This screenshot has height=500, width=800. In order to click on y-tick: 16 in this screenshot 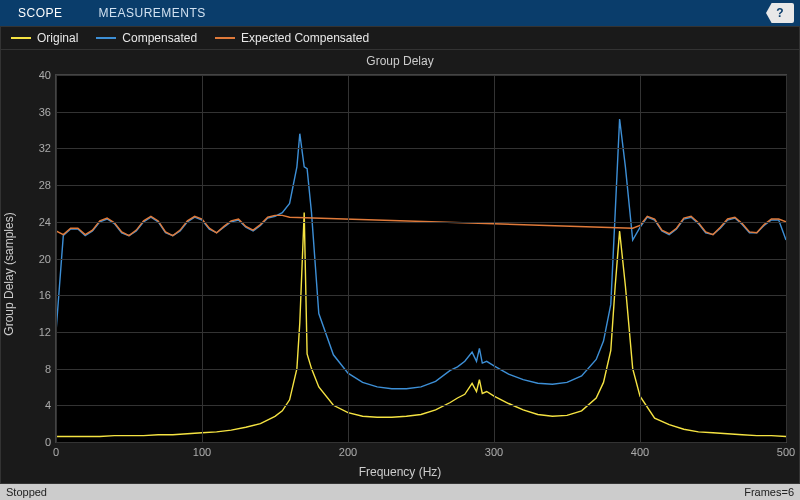, I will do `click(48, 295)`.